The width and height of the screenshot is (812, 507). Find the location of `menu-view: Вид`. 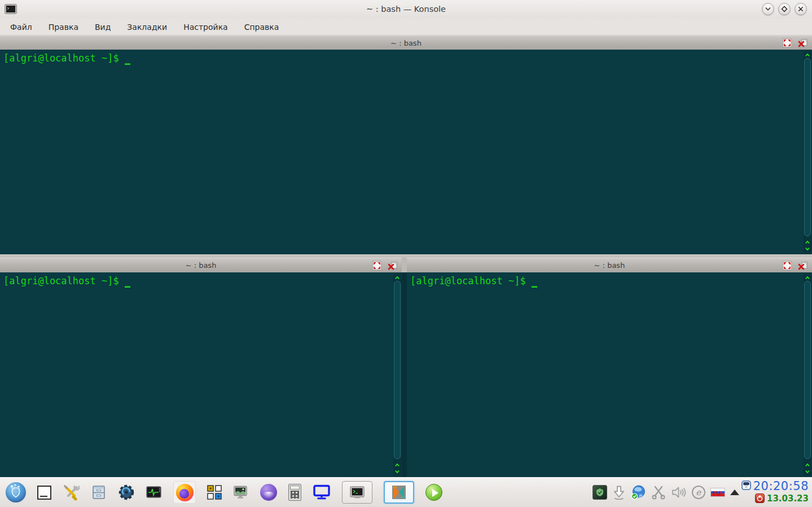

menu-view: Вид is located at coordinates (103, 27).